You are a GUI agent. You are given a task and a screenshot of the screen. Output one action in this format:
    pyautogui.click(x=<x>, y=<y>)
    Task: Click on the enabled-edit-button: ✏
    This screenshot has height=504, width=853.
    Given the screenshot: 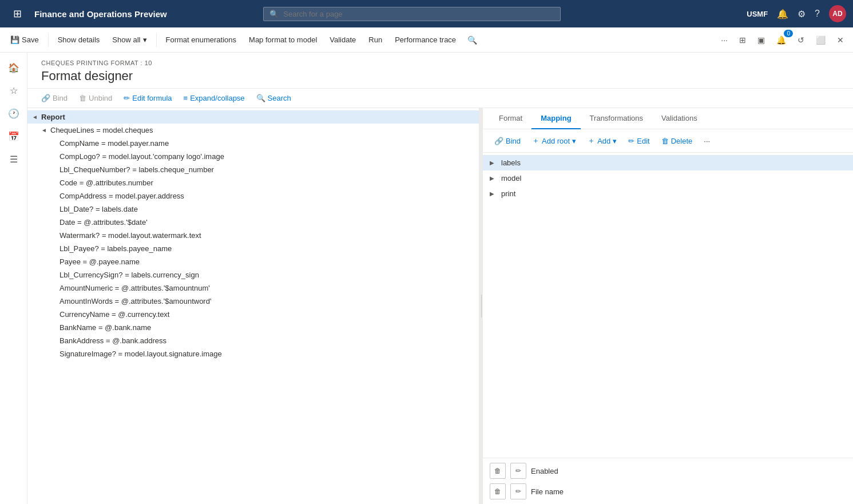 What is the action you would take?
    pyautogui.click(x=518, y=471)
    